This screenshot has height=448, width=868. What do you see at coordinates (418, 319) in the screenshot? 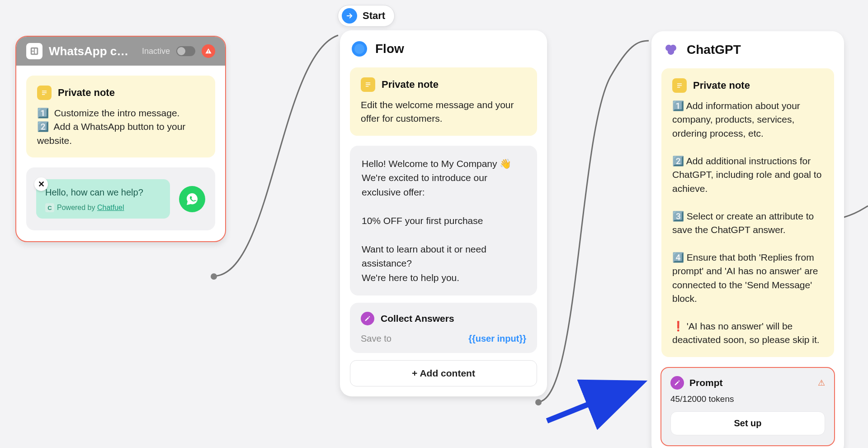
I see `collect-title: Collect Answers` at bounding box center [418, 319].